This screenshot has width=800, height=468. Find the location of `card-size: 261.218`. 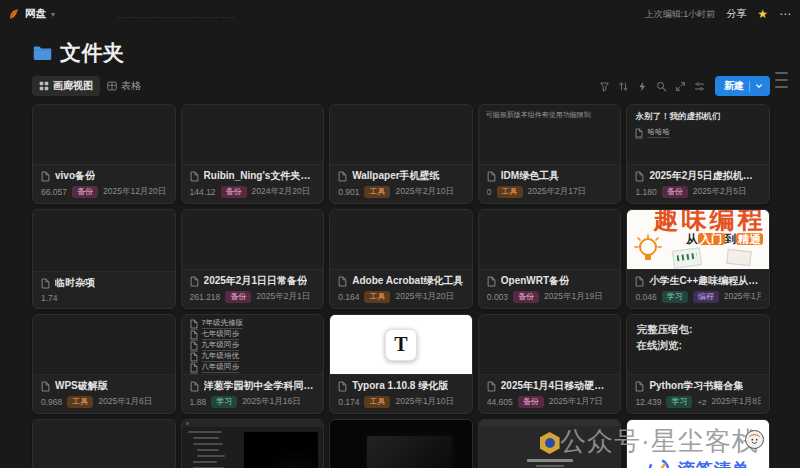

card-size: 261.218 is located at coordinates (206, 297).